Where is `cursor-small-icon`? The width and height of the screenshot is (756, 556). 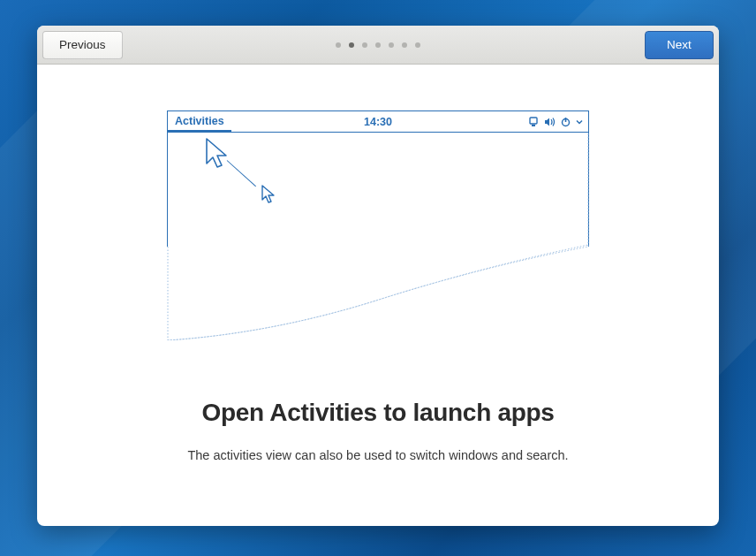
cursor-small-icon is located at coordinates (268, 196).